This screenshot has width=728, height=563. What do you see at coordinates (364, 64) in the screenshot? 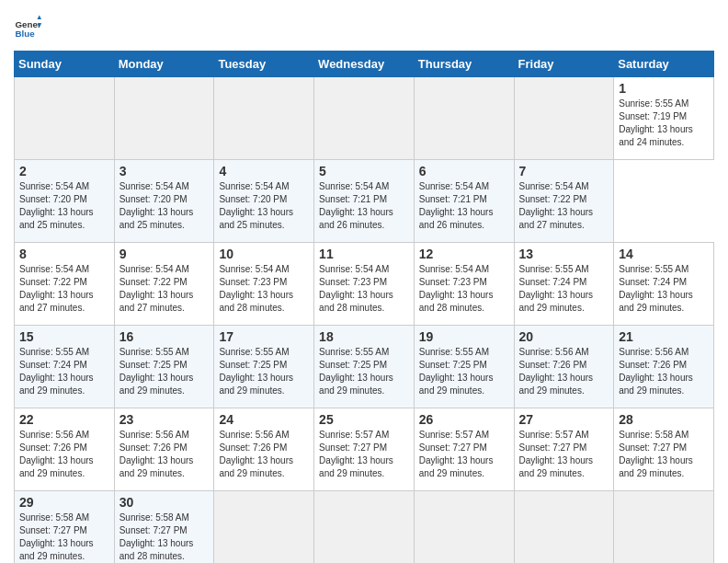
I see `weekday-header-wednesday: Wednesday` at bounding box center [364, 64].